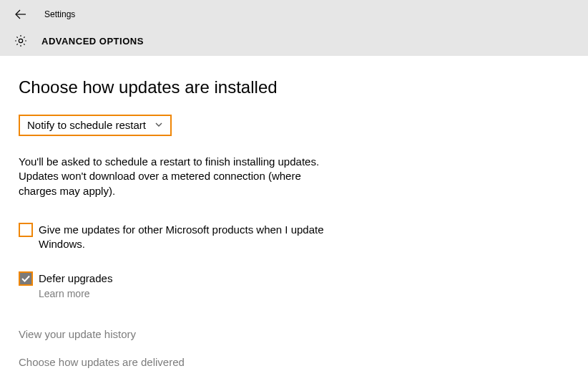 The height and width of the screenshot is (376, 588). What do you see at coordinates (300, 14) in the screenshot?
I see `header-top-row: Settings` at bounding box center [300, 14].